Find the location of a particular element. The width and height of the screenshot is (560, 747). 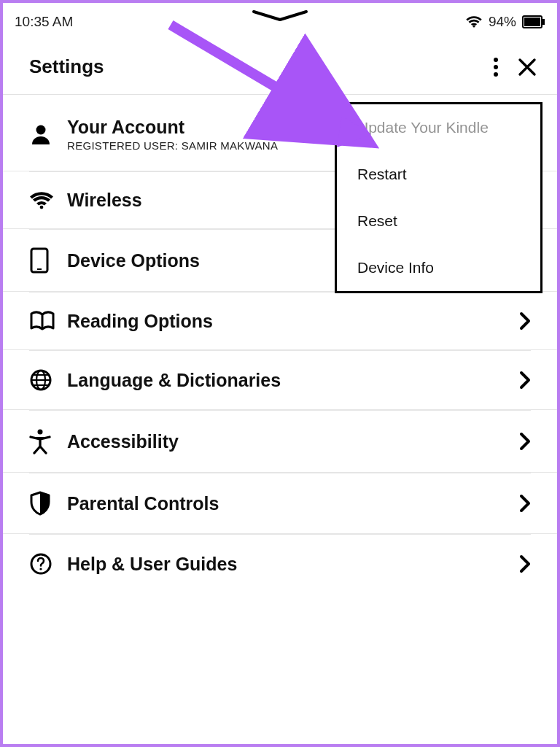

page-title: Settings is located at coordinates (67, 67).